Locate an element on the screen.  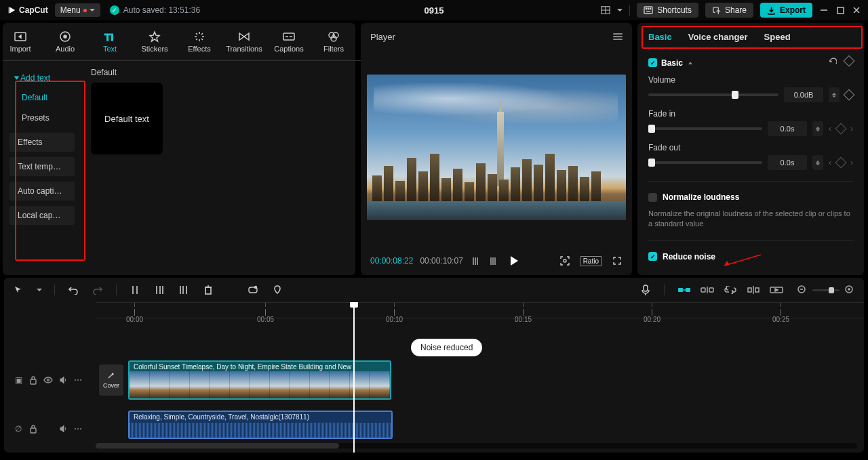
normalize-desc: Normalize the original loudness of the s… is located at coordinates (751, 219).